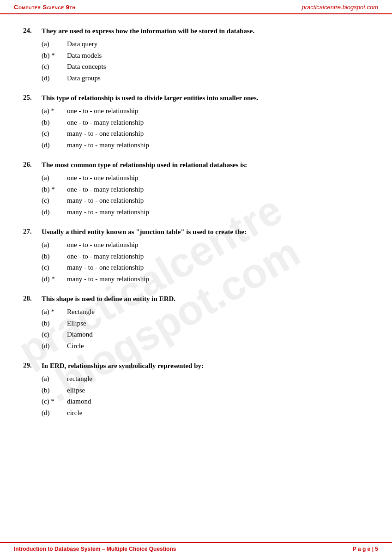  What do you see at coordinates (95, 549) in the screenshot?
I see `footer-title: Introduction to Database System – Multip…` at bounding box center [95, 549].